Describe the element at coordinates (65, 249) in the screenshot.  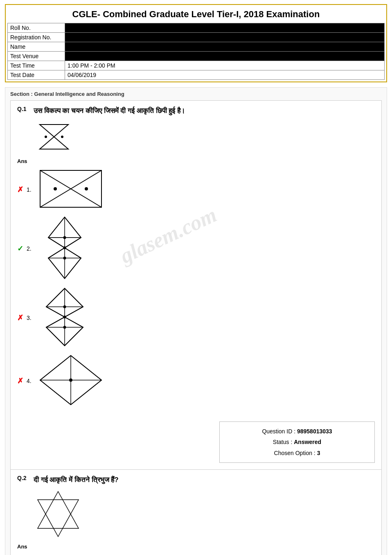
I see `option-2-figure` at that location.